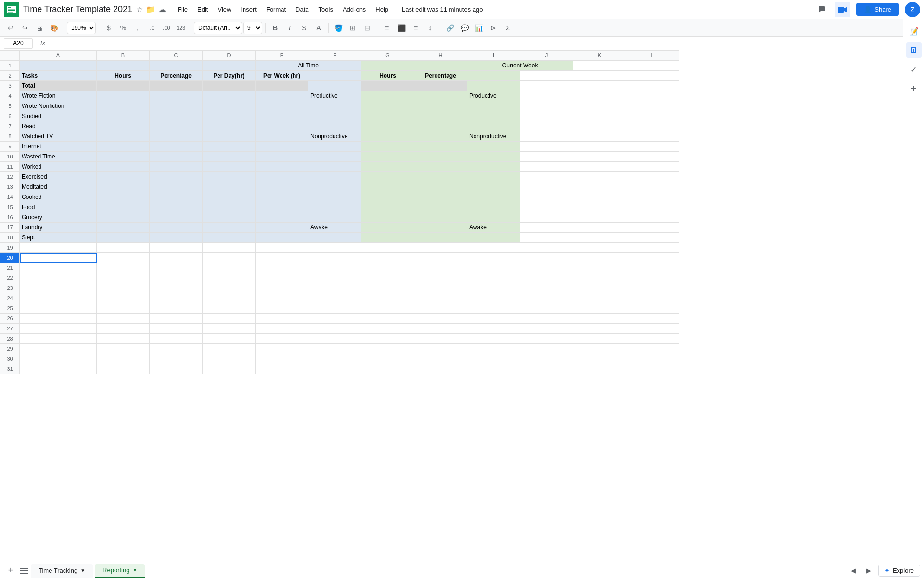  I want to click on cell-a13: Meditated, so click(58, 187).